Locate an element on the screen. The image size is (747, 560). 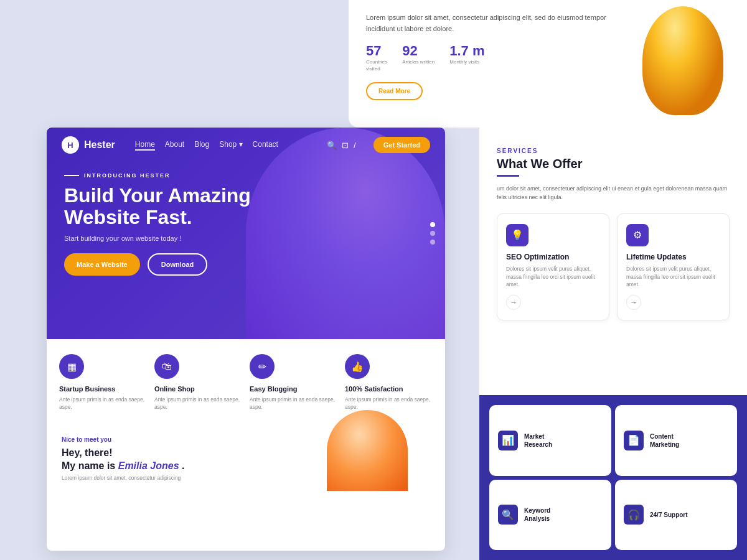
bottom-section: Nice to meet you Hey, there! My name is … is located at coordinates (246, 459).